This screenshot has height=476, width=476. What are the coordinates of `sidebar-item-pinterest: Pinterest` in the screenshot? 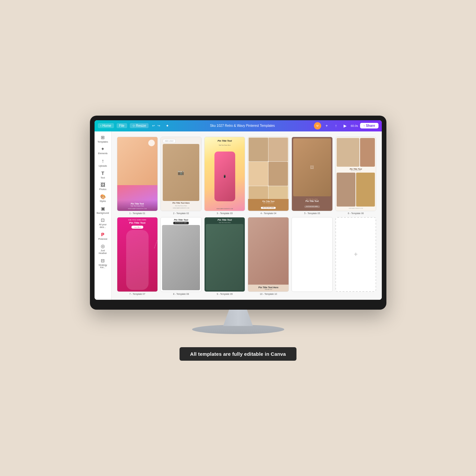 It's located at (103, 236).